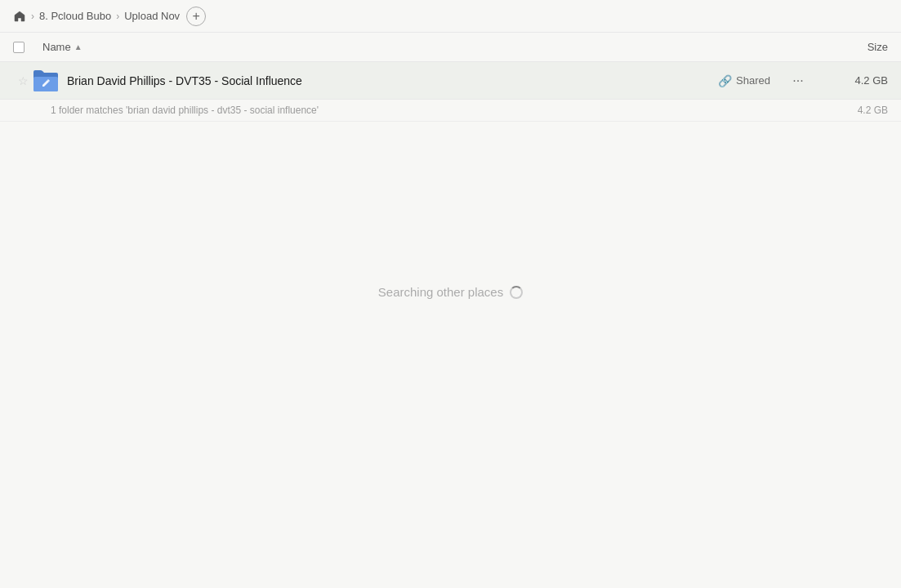  What do you see at coordinates (20, 16) in the screenshot?
I see `home-icon` at bounding box center [20, 16].